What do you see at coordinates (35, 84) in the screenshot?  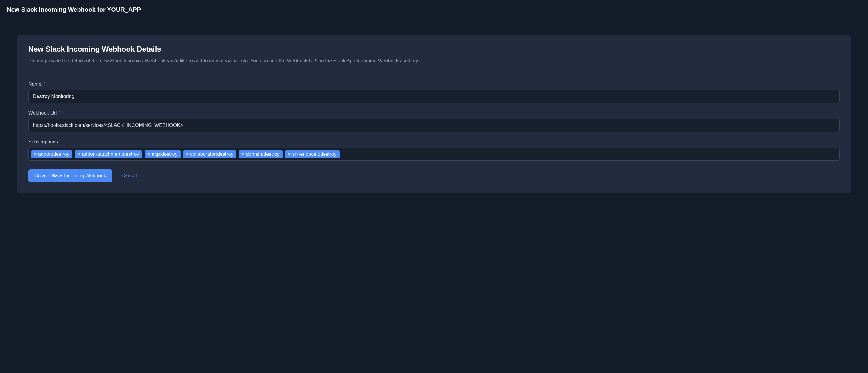 I see `name-label-text: Name` at bounding box center [35, 84].